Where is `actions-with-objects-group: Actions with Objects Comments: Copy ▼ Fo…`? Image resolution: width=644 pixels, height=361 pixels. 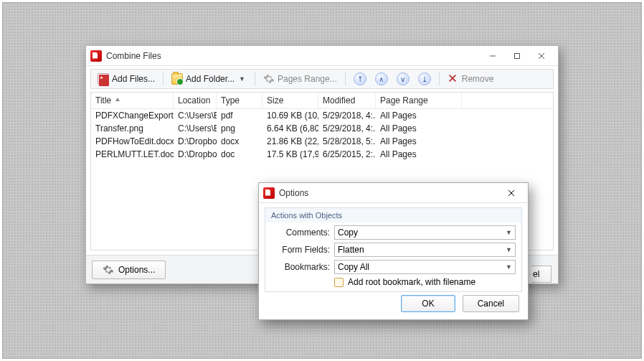 actions-with-objects-group: Actions with Objects Comments: Copy ▼ Fo… is located at coordinates (393, 250).